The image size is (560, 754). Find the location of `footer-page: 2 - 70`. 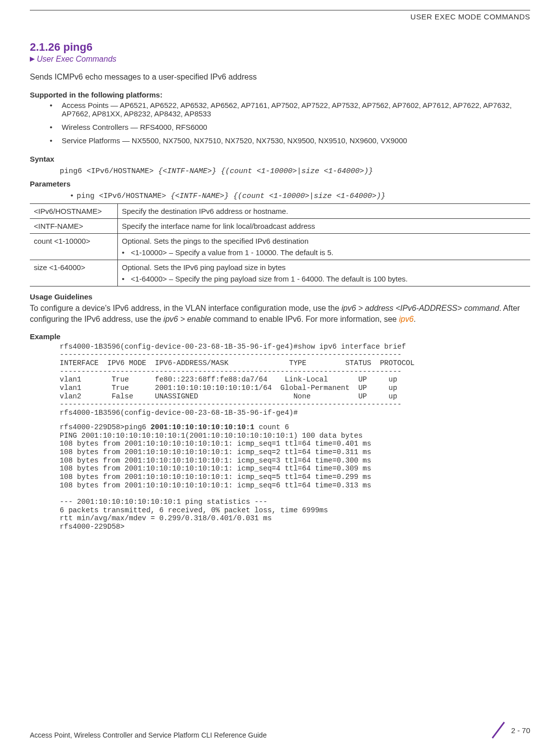

footer-page: 2 - 70 is located at coordinates (510, 730).